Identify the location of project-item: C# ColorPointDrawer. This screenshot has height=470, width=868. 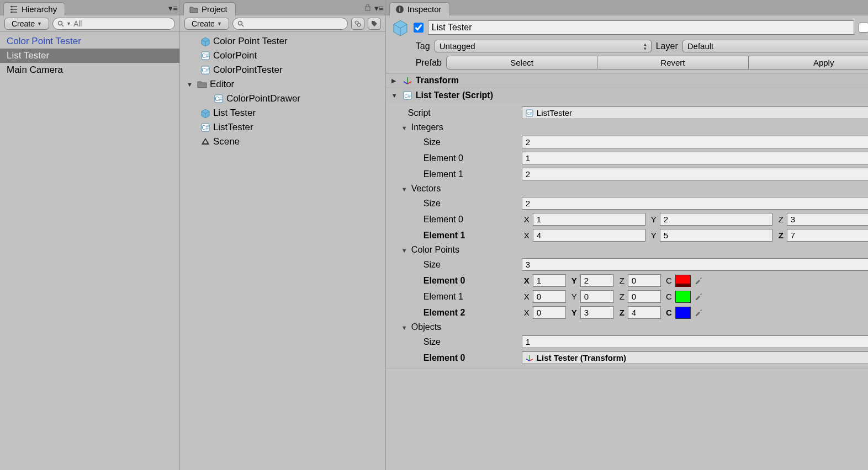
(283, 99).